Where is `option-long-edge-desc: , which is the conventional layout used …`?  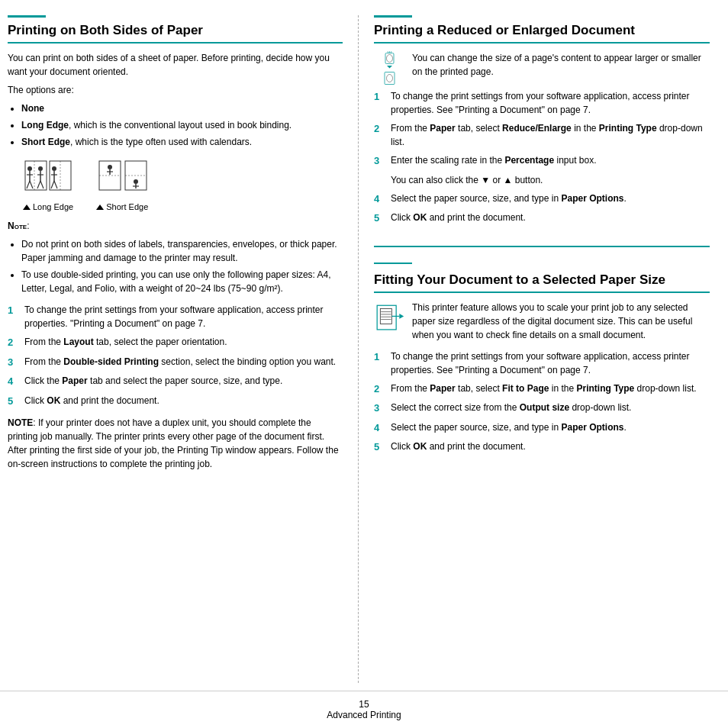
option-long-edge-desc: , which is the conventional layout used … is located at coordinates (180, 125).